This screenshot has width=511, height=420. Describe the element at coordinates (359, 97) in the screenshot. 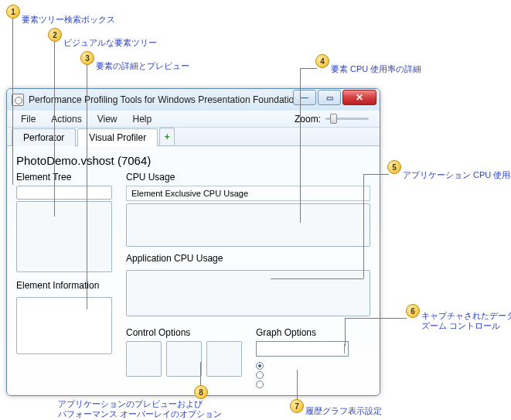

I see `close-button: ✕` at that location.